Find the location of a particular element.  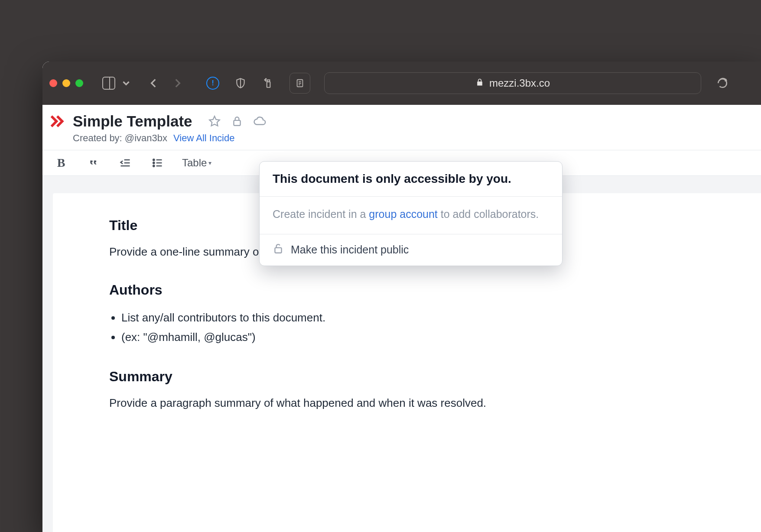

app-logo-icon is located at coordinates (57, 121).